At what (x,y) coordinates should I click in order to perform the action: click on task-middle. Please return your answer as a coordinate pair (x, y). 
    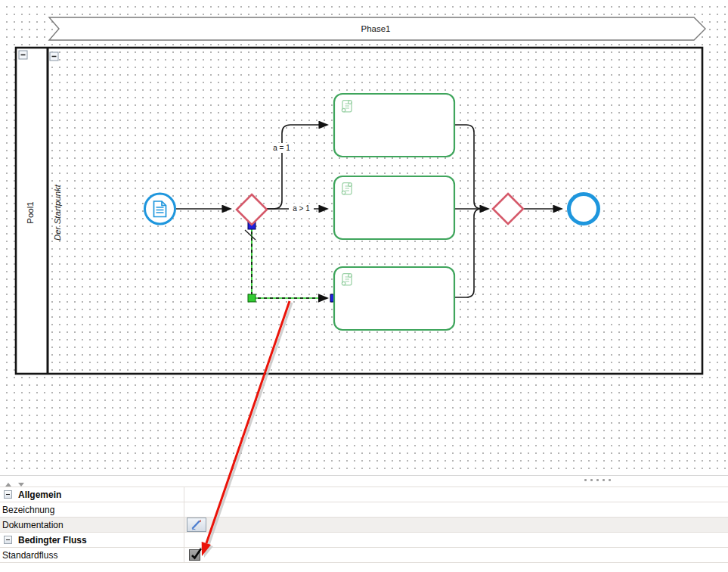
    Looking at the image, I should click on (395, 207).